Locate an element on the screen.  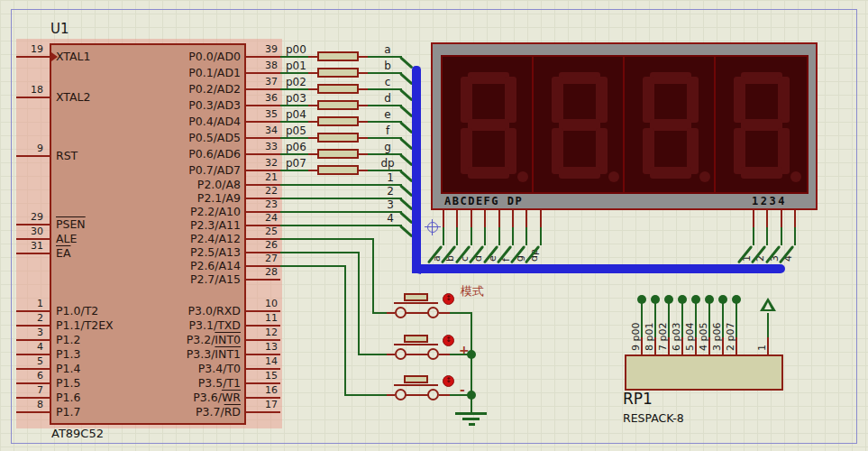
mcu-pin-number: 12 is located at coordinates (263, 332).